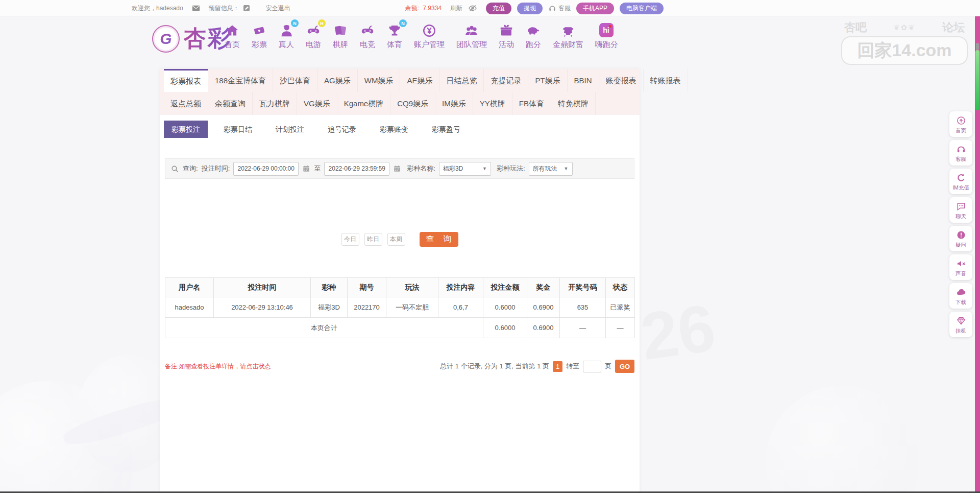 The height and width of the screenshot is (493, 980). I want to click on nav-item-12: 金鼎财富, so click(568, 36).